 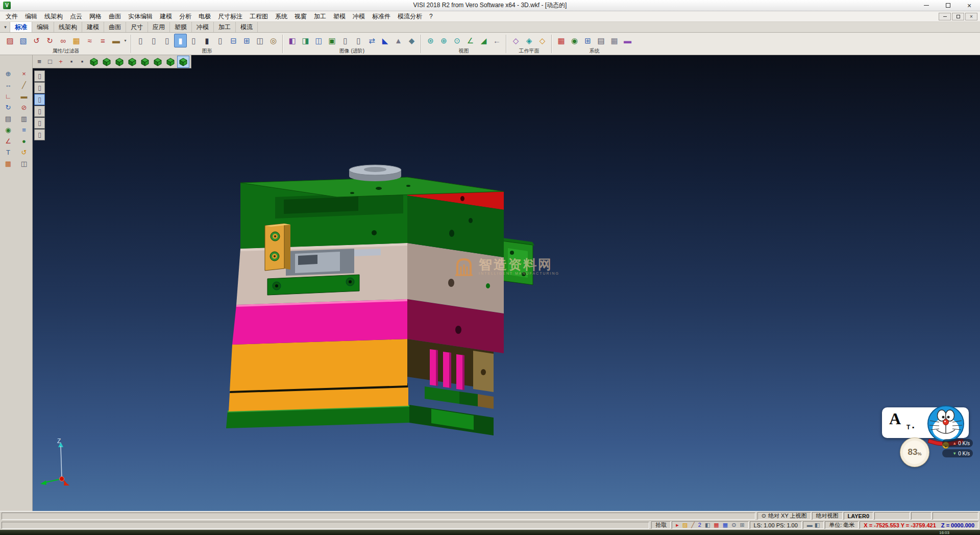 I want to click on toolbar-icon: ◣, so click(x=385, y=41).